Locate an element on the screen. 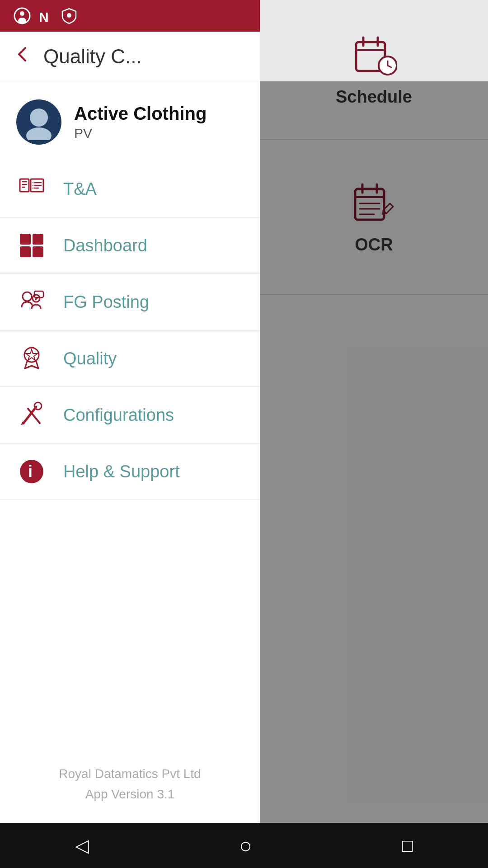 The image size is (488, 868). helpsupport-label: Help & Support is located at coordinates (122, 472).